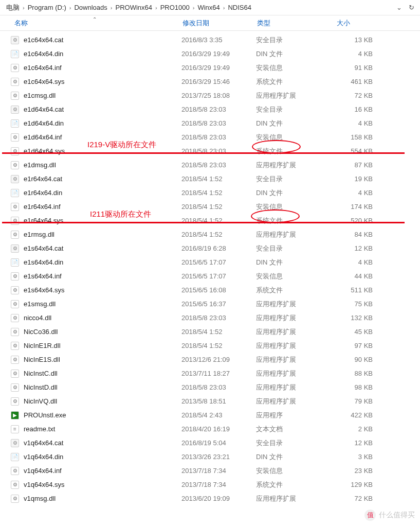 The width and height of the screenshot is (420, 526). Describe the element at coordinates (210, 96) in the screenshot. I see `file-row: ⚙e1cmsg.dll2013/7/25 18:08应用程序扩展72 KB` at that location.